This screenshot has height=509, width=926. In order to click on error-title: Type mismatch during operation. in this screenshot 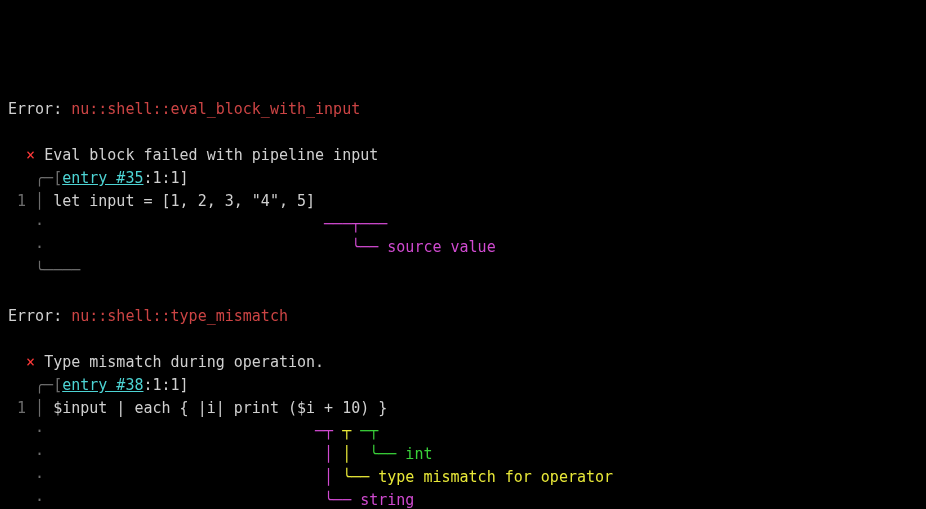, I will do `click(184, 362)`.